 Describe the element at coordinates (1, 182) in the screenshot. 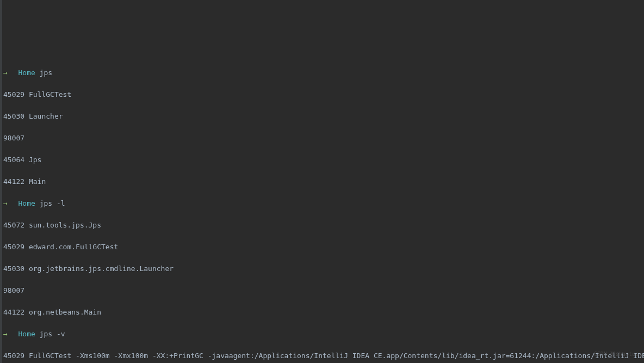

I see `gutter` at that location.